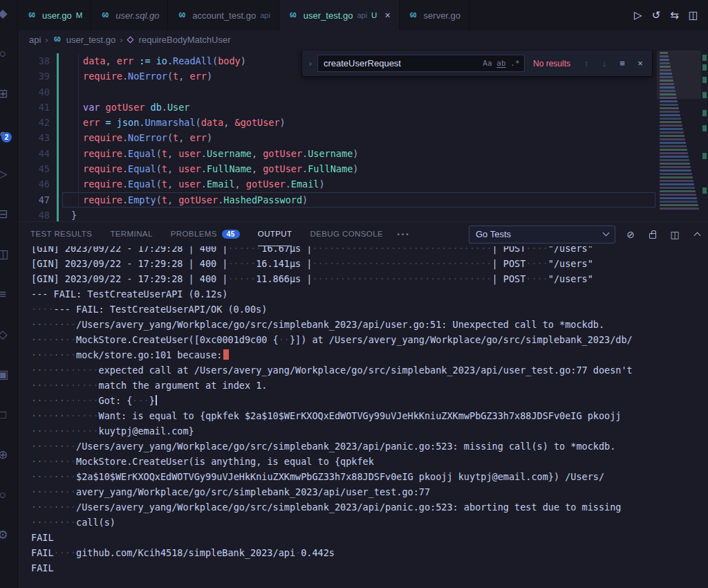 The width and height of the screenshot is (708, 588). What do you see at coordinates (421, 64) in the screenshot?
I see `search-input: createUserRequest Aa ab .*` at bounding box center [421, 64].